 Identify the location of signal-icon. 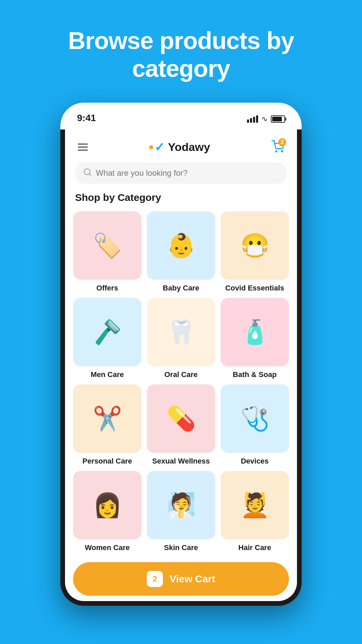
(253, 119).